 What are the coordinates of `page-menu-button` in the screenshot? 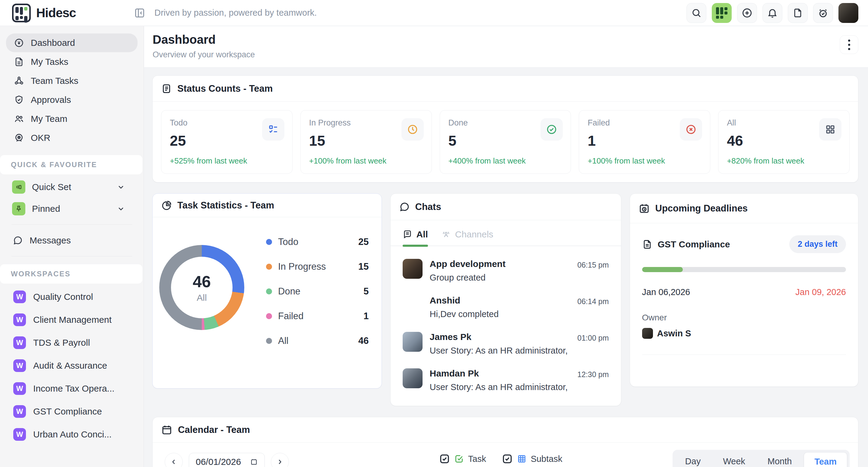 It's located at (849, 44).